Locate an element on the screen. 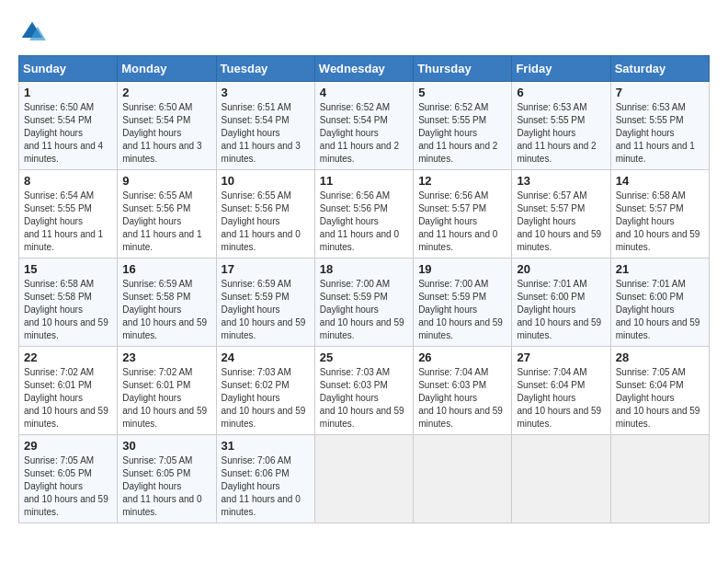  weekday-header-friday: Friday is located at coordinates (561, 69).